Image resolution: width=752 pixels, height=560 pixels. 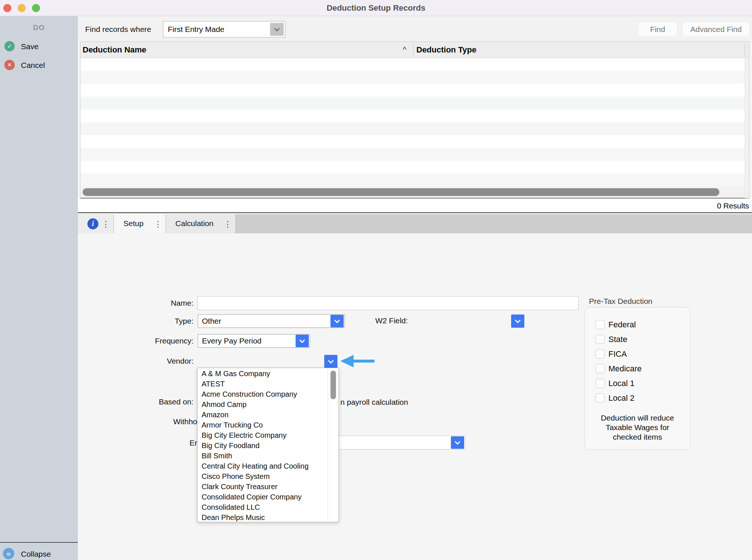 What do you see at coordinates (637, 418) in the screenshot?
I see `pretax-note-line: Deduction will reduce` at bounding box center [637, 418].